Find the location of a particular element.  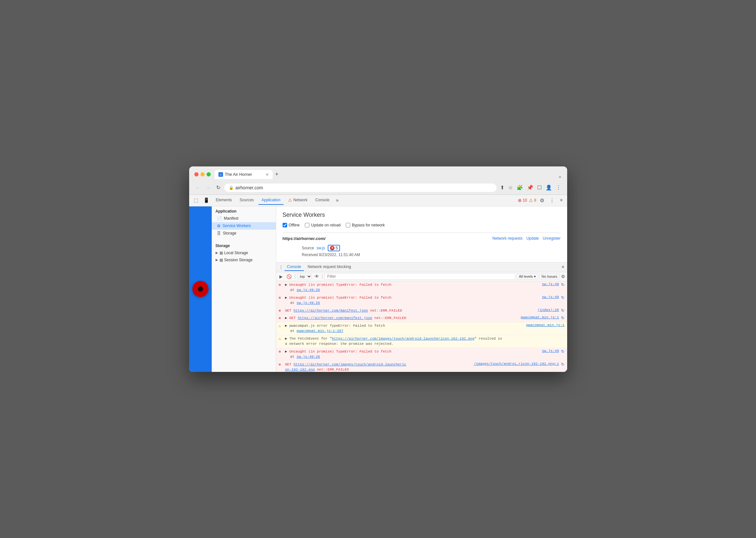

browser-tab-active: ◎ The Air Horner × is located at coordinates (244, 174).